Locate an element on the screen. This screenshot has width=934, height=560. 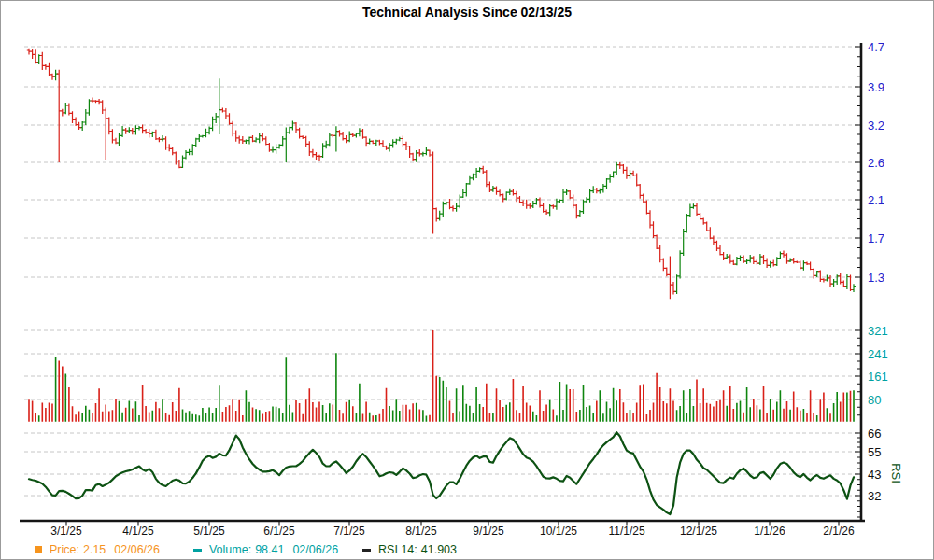
svg-text: 11/1/25 is located at coordinates (626, 531).